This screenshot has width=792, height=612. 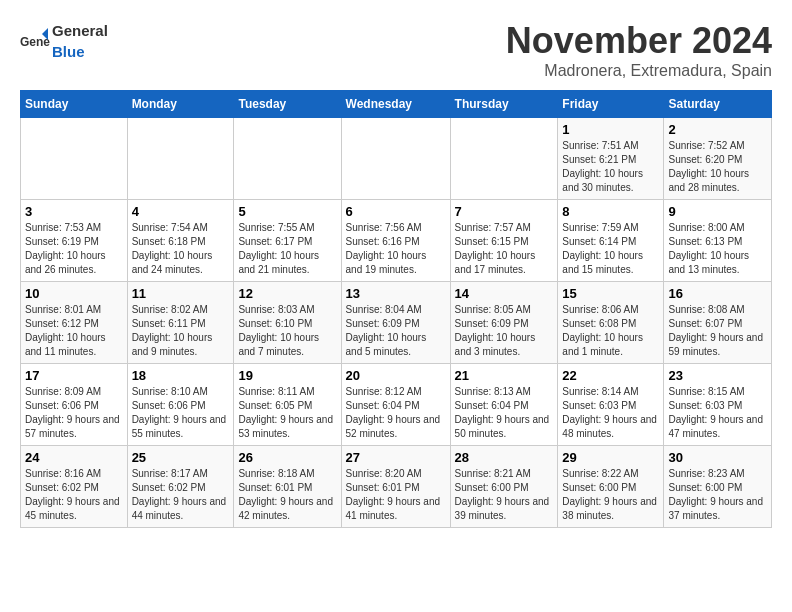 What do you see at coordinates (181, 212) in the screenshot?
I see `day-number: 4` at bounding box center [181, 212].